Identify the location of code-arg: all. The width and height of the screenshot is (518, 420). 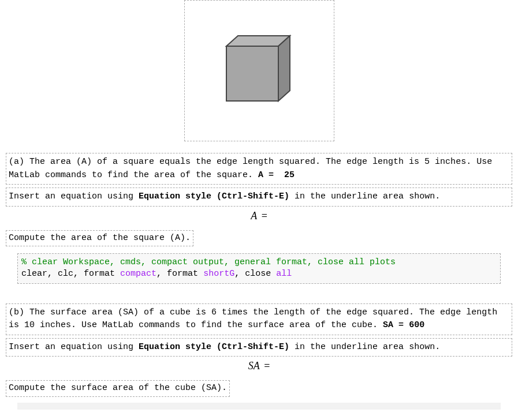
(284, 273).